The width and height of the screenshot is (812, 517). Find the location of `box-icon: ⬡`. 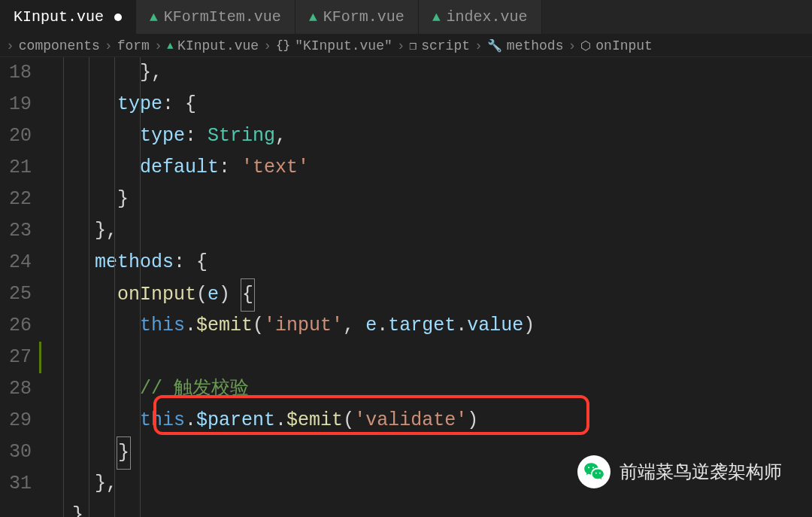

box-icon: ⬡ is located at coordinates (586, 46).